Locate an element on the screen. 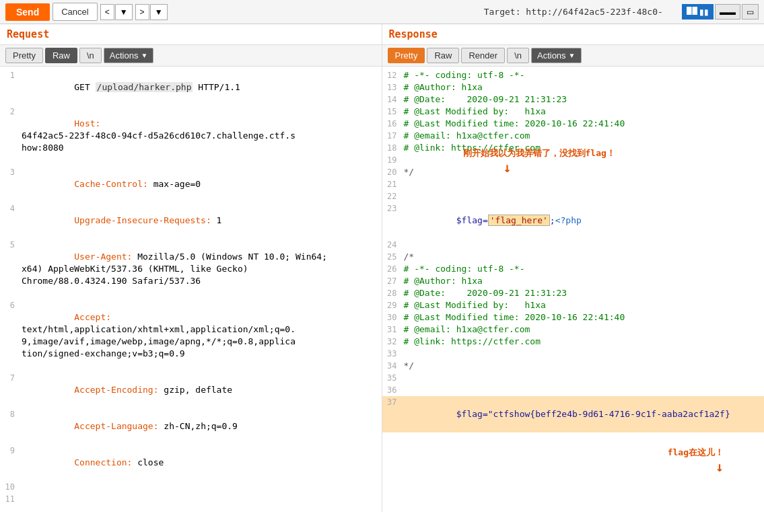 The image size is (764, 532). table-row: 1 GET /upload/harker.php HTTP/1.1 is located at coordinates (191, 87).